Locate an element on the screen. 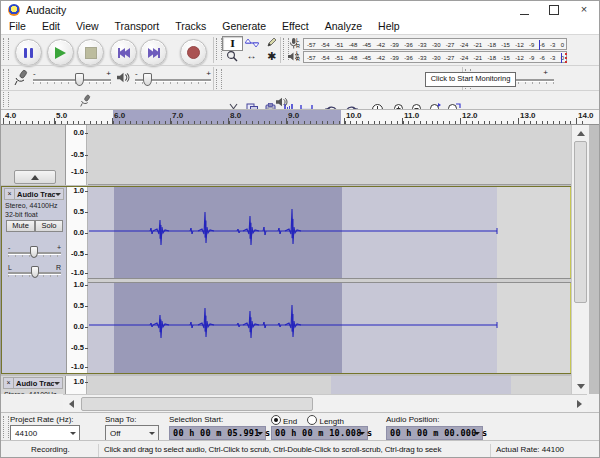 This screenshot has height=458, width=600. selection-start-field: 00 h 00 m 05.991 s is located at coordinates (218, 433).